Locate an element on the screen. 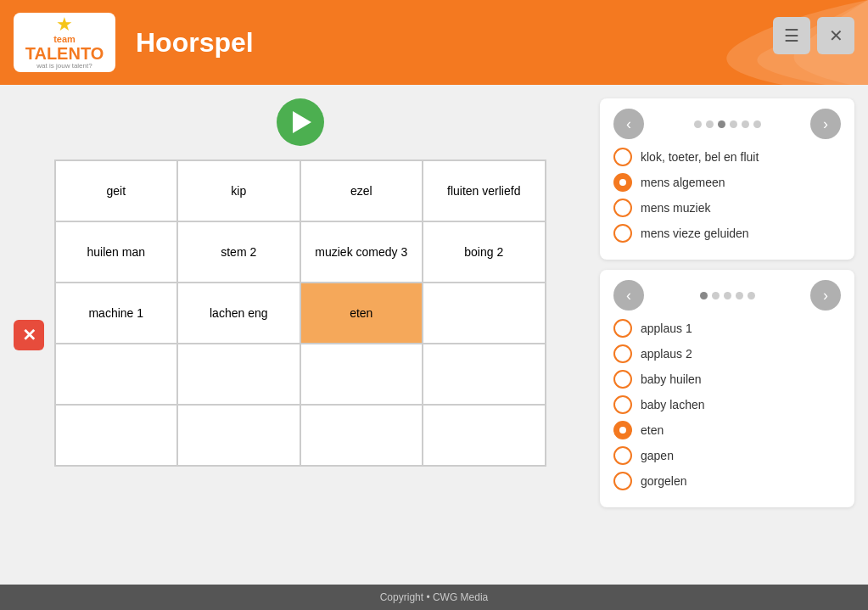 This screenshot has width=868, height=610. panel1-label-1: mens algemeen is located at coordinates (683, 182).